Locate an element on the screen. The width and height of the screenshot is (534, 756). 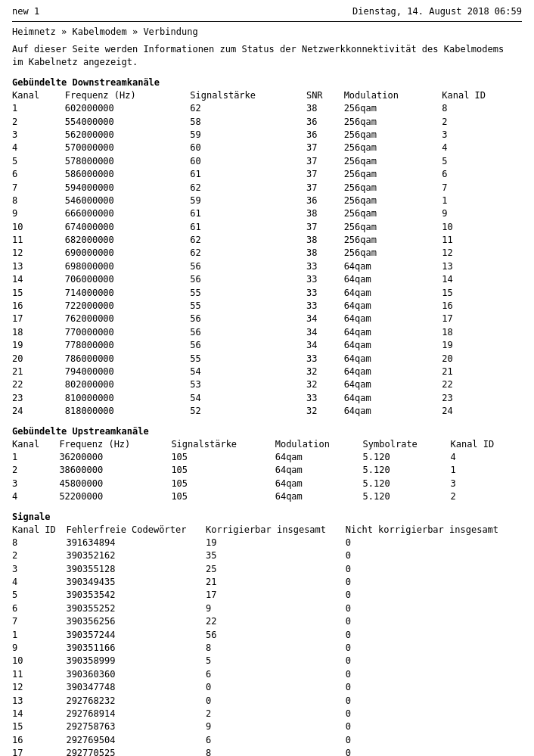
table-cell: 24 is located at coordinates (482, 412).